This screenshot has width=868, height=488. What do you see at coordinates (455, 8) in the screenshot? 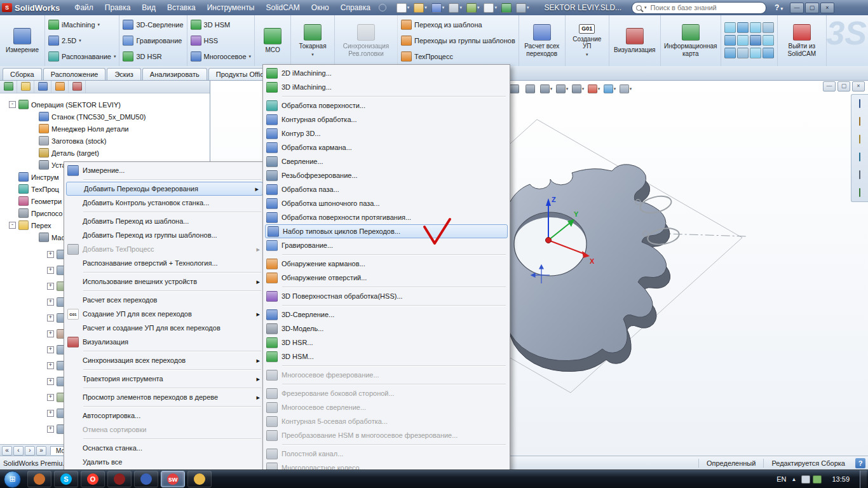
I see `print-icon` at bounding box center [455, 8].